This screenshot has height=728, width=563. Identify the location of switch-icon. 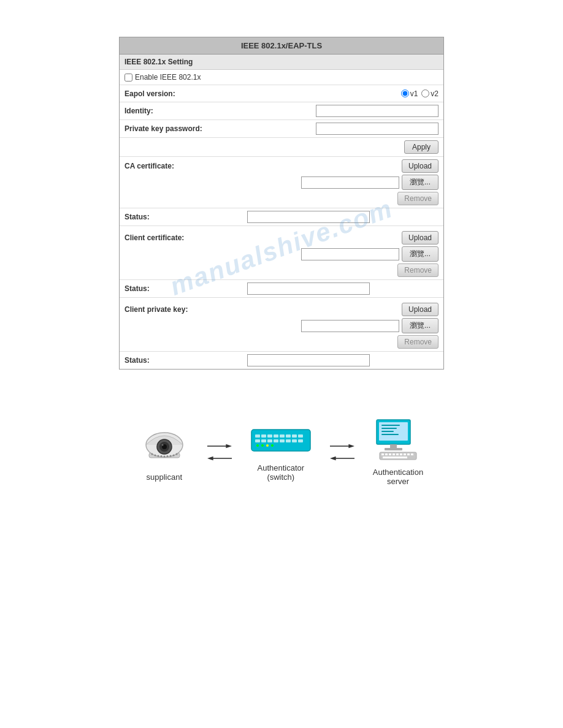
(281, 440).